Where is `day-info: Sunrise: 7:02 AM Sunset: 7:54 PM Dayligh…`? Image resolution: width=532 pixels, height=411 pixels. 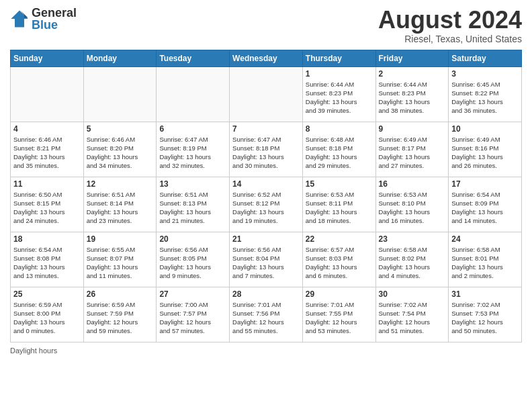
day-info: Sunrise: 7:02 AM Sunset: 7:54 PM Dayligh… is located at coordinates (412, 318).